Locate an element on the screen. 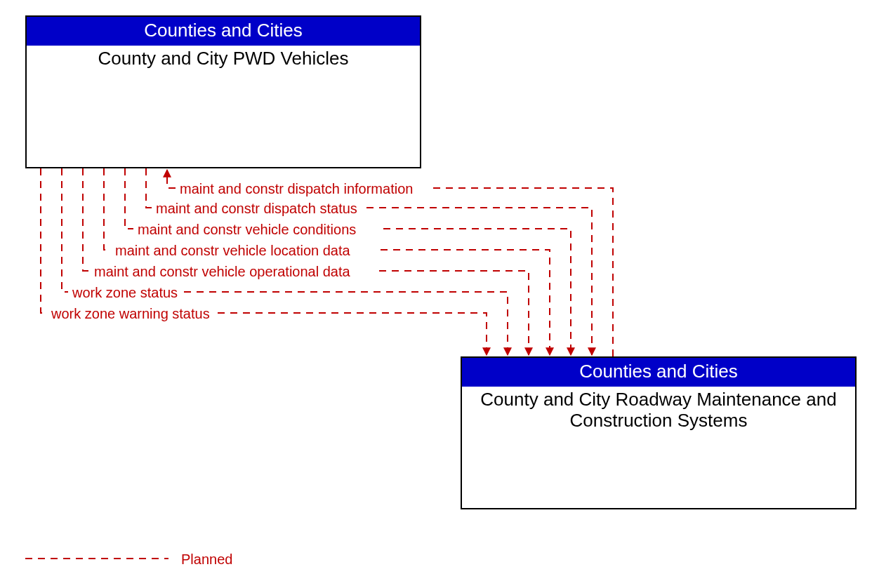 The image size is (879, 588). flow-label-work-zone-status: work zone status is located at coordinates (125, 293).